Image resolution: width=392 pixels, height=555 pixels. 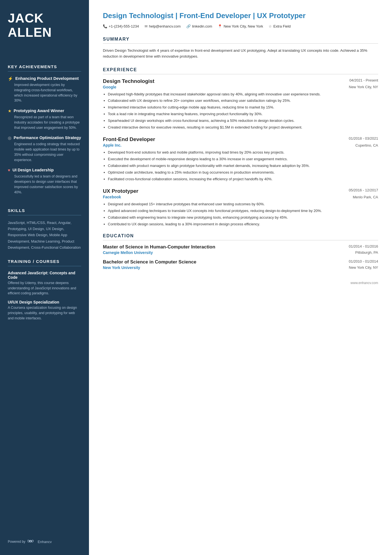 I want to click on phone-text: +1-(234)-555-1234, so click(x=124, y=26).